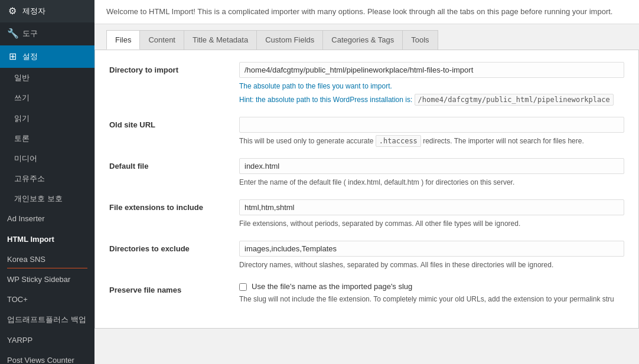  Describe the element at coordinates (47, 358) in the screenshot. I see `sidebar-item-post-views: Post Views Counter` at that location.